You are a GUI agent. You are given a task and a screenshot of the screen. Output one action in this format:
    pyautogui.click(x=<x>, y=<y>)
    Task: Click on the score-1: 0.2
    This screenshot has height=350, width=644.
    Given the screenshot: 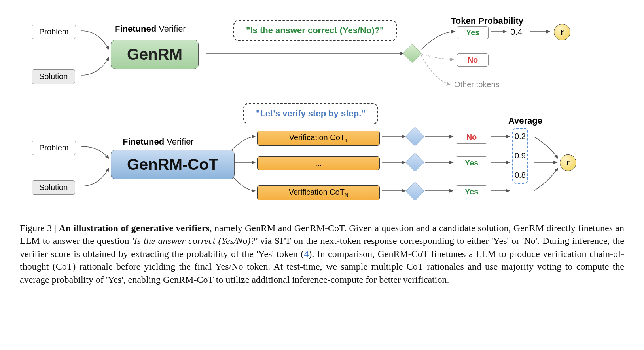 What is the action you would take?
    pyautogui.click(x=520, y=136)
    